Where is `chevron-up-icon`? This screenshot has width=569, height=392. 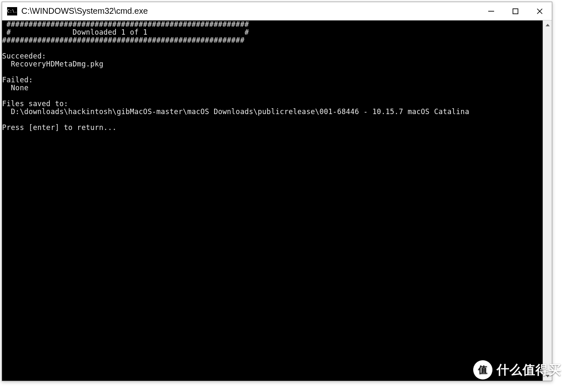
chevron-up-icon is located at coordinates (548, 25).